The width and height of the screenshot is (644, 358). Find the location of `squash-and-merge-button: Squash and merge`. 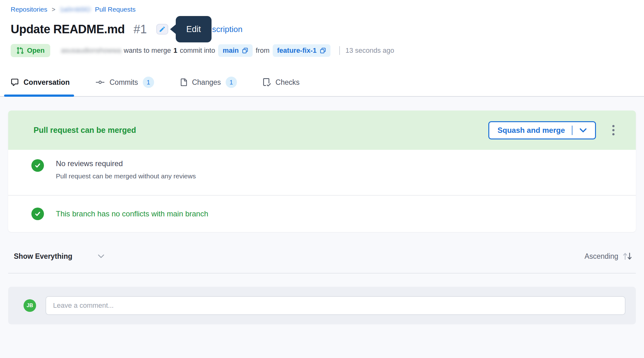

squash-and-merge-button: Squash and merge is located at coordinates (542, 130).